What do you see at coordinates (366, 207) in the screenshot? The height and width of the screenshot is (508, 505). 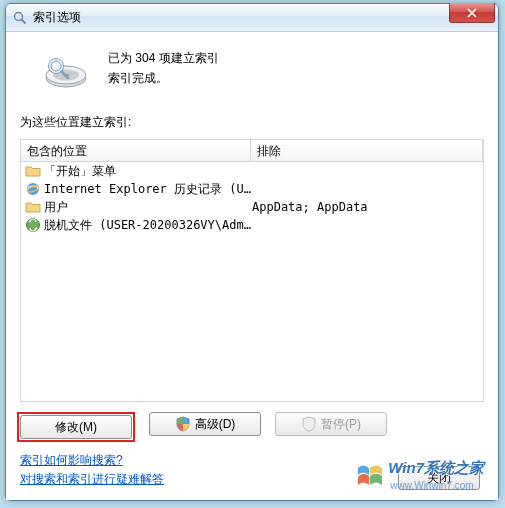 I see `exclude-text: AppData; AppData` at bounding box center [366, 207].